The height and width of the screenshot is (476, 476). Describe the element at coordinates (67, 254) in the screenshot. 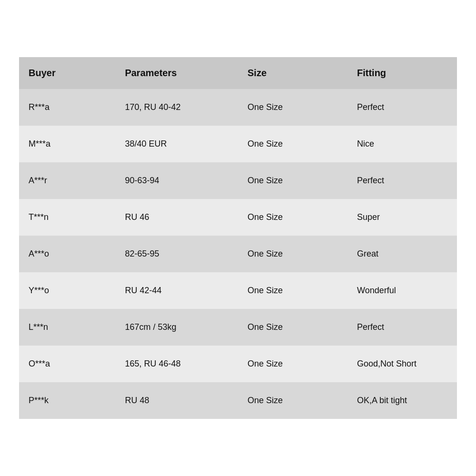

I see `cell-buyer: A***o` at that location.